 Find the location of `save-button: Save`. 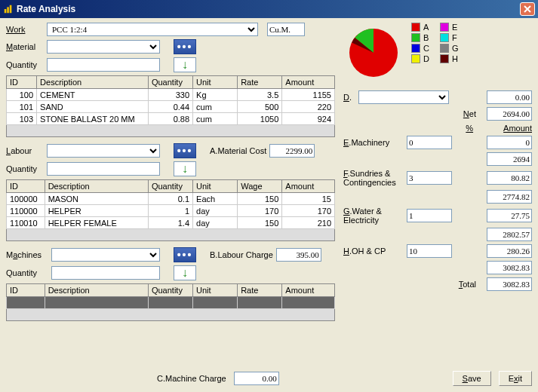

save-button: Save is located at coordinates (472, 378).